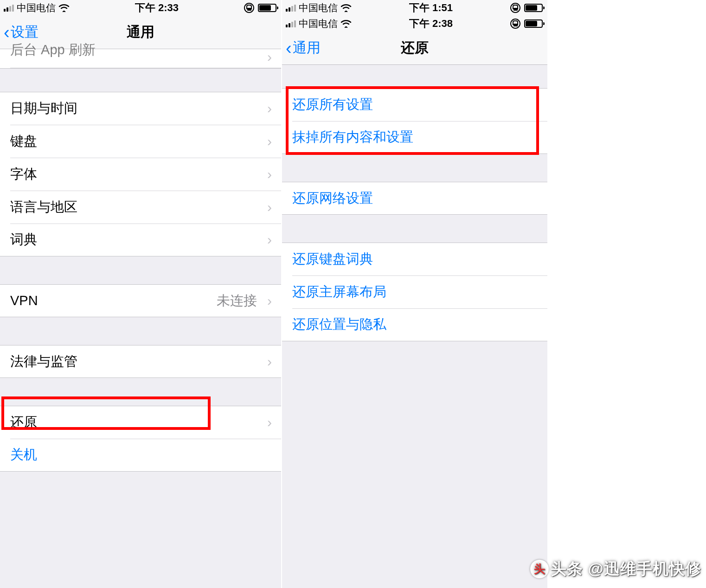 This screenshot has height=588, width=706. I want to click on status-time: 下午 2:33, so click(157, 8).